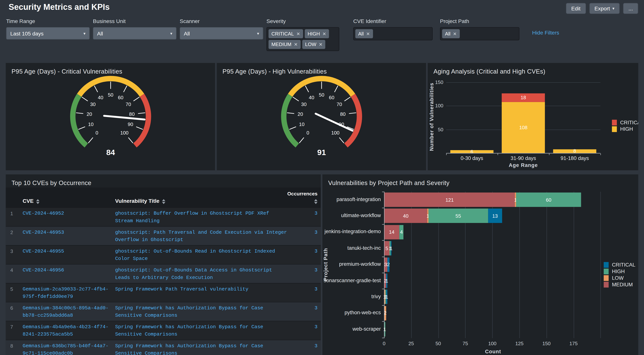 Image resolution: width=644 pixels, height=355 pixels. What do you see at coordinates (201, 198) in the screenshot?
I see `sort-header-title: Vulnerability Title` at bounding box center [201, 198].